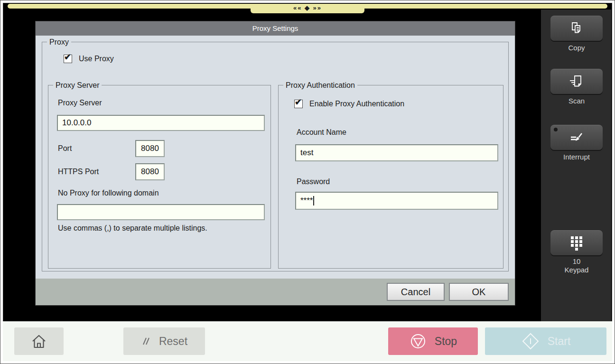  Describe the element at coordinates (577, 28) in the screenshot. I see `copy-icon` at that location.